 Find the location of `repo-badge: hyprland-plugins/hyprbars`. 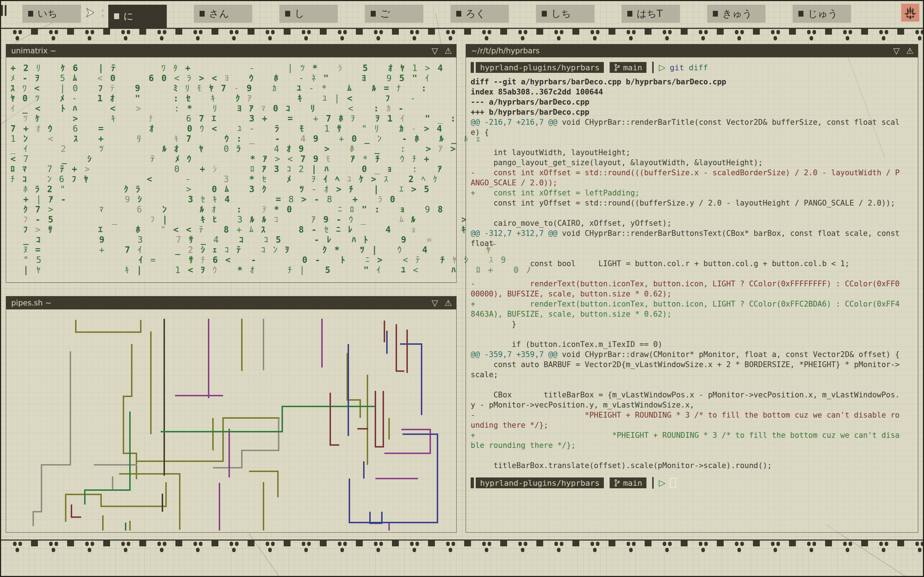

repo-badge: hyprland-plugins/hyprbars is located at coordinates (540, 483).